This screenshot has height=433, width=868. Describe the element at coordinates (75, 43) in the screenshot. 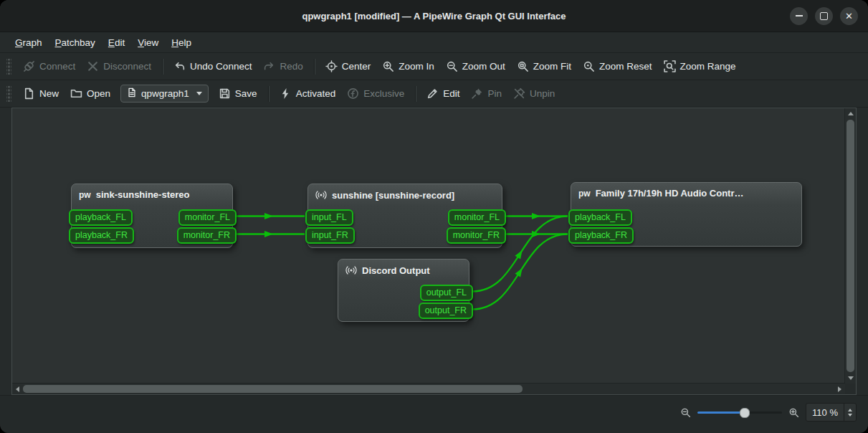

I see `menu-patchbay: Patchbay` at that location.